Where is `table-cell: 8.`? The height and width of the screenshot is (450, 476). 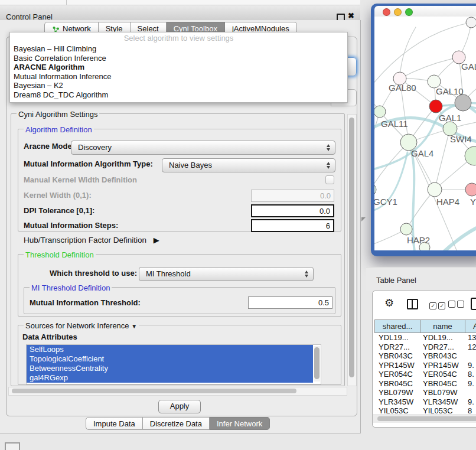 table-cell: 8. is located at coordinates (470, 374).